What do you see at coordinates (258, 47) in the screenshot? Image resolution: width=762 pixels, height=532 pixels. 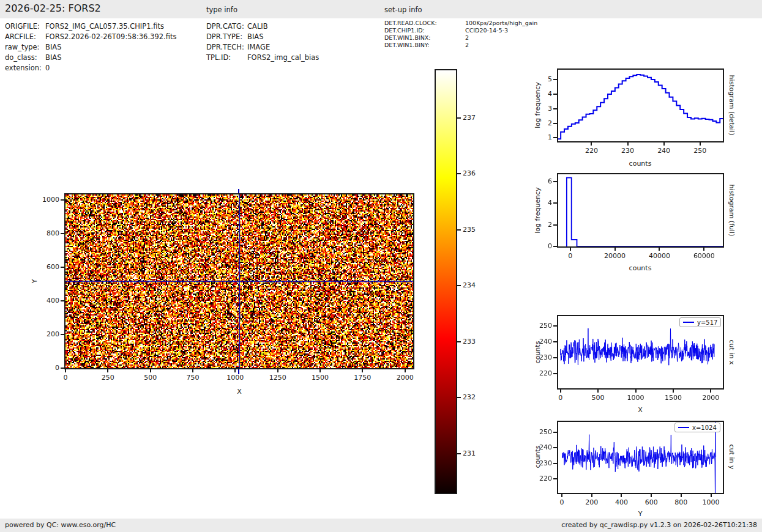 I see `info-value: IMAGE` at bounding box center [258, 47].